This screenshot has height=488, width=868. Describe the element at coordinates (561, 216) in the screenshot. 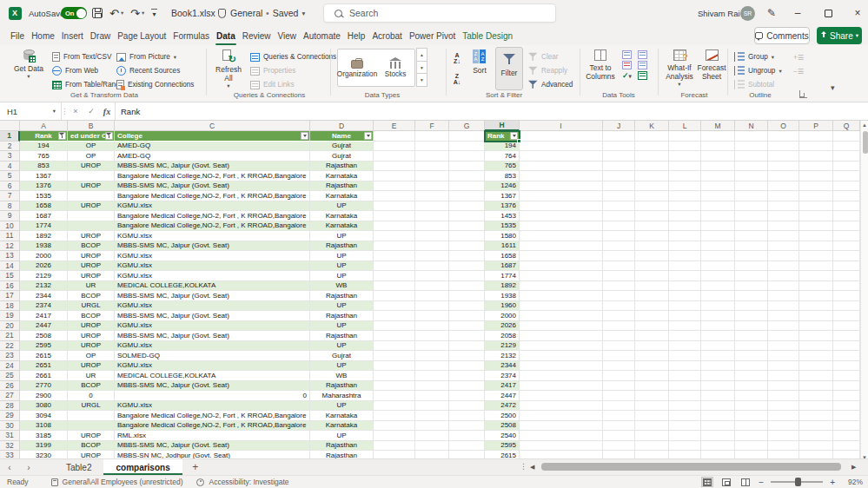

I see `cell-I9` at that location.